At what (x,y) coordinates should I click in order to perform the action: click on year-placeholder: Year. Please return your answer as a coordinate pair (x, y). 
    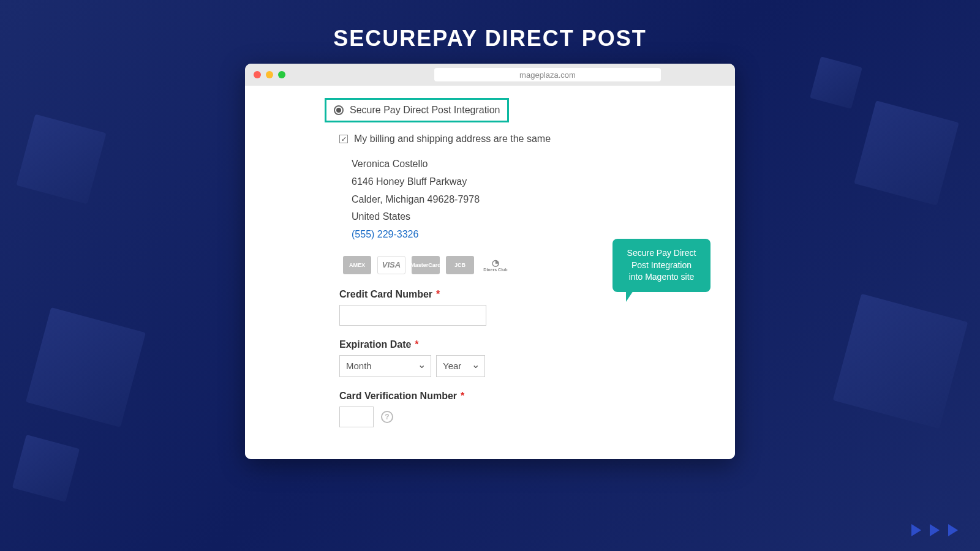
    Looking at the image, I should click on (452, 366).